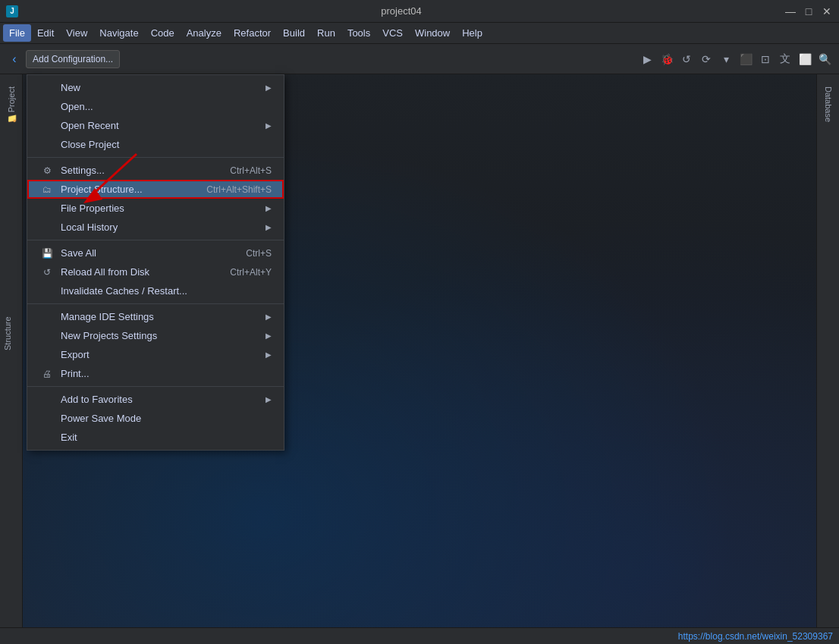 The width and height of the screenshot is (839, 644). What do you see at coordinates (156, 355) in the screenshot?
I see `menu-entry-export: Export` at bounding box center [156, 355].